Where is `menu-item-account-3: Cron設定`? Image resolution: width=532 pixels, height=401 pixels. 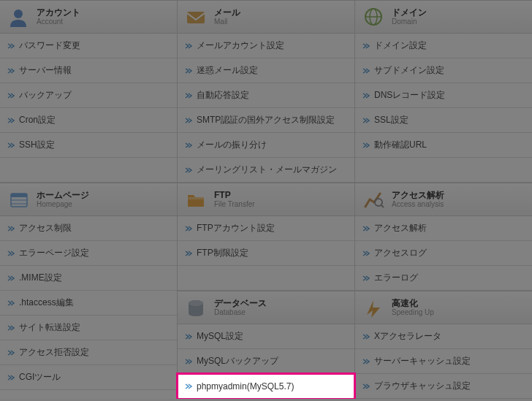
menu-item-account-3: Cron設定 is located at coordinates (88, 121).